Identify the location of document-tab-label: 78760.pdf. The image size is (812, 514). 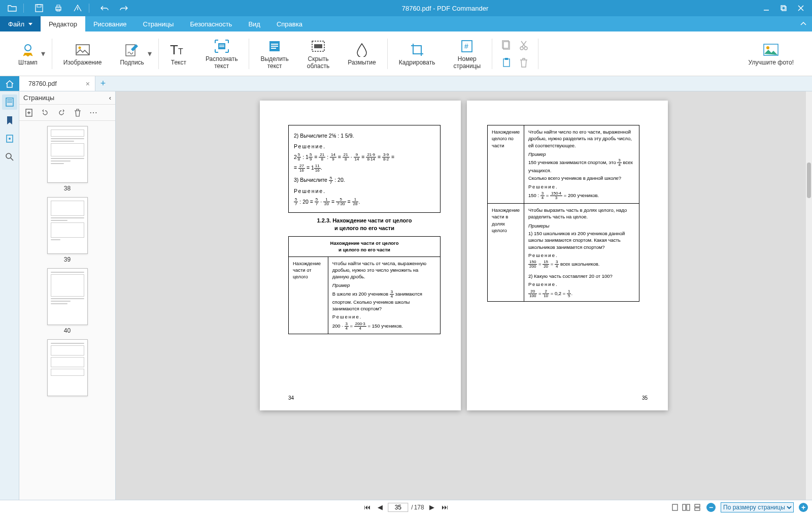
(43, 84).